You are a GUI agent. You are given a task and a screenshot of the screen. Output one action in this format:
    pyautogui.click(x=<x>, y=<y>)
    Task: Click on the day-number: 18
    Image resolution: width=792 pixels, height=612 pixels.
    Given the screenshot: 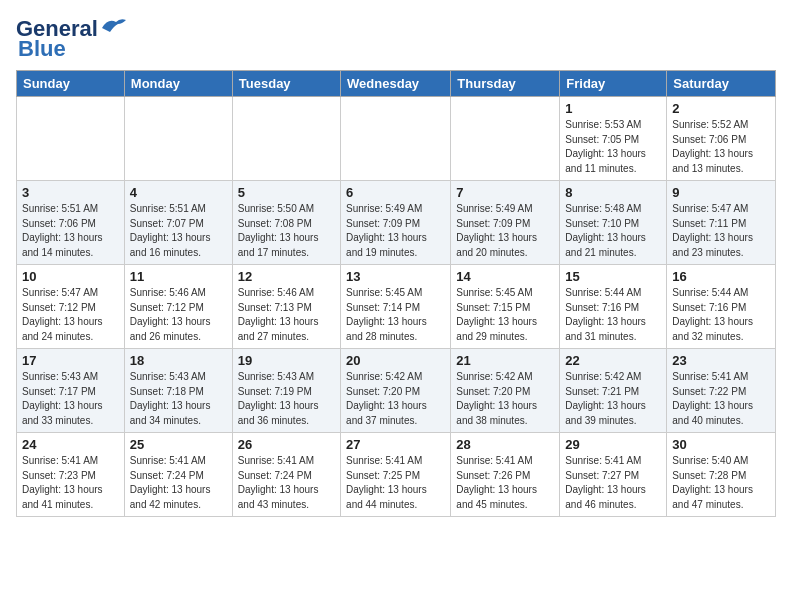 What is the action you would take?
    pyautogui.click(x=178, y=360)
    